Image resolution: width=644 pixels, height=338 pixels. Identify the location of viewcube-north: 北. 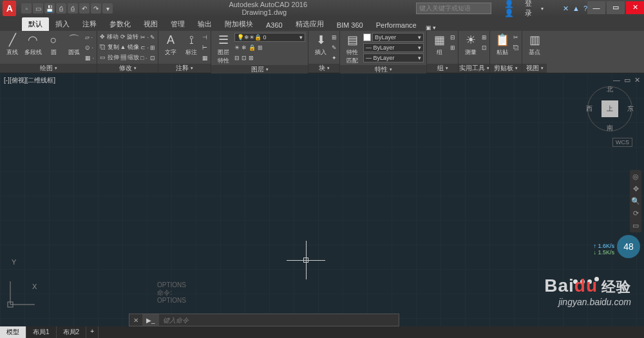
(610, 89).